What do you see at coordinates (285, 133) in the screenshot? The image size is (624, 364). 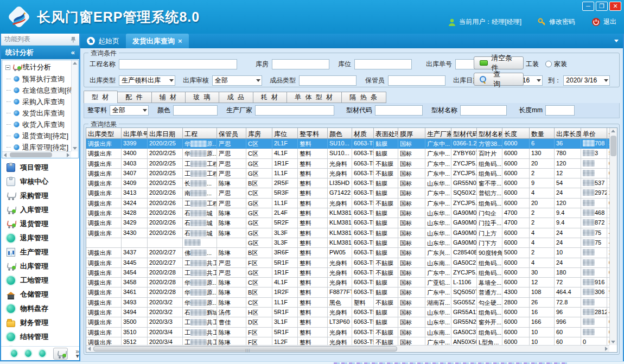 I see `column-header-库位: 库位` at bounding box center [285, 133].